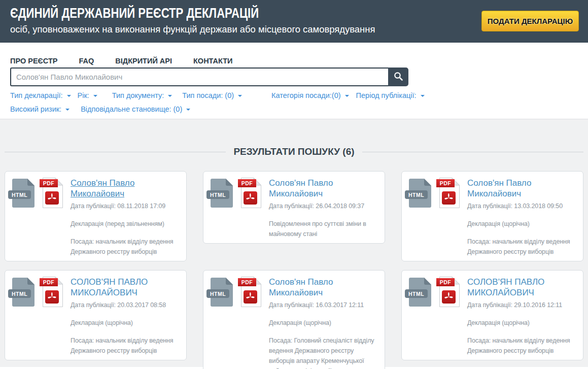 The height and width of the screenshot is (369, 588). What do you see at coordinates (125, 224) in the screenshot?
I see `declaration-type: Декларація (перед звільненням)` at bounding box center [125, 224].